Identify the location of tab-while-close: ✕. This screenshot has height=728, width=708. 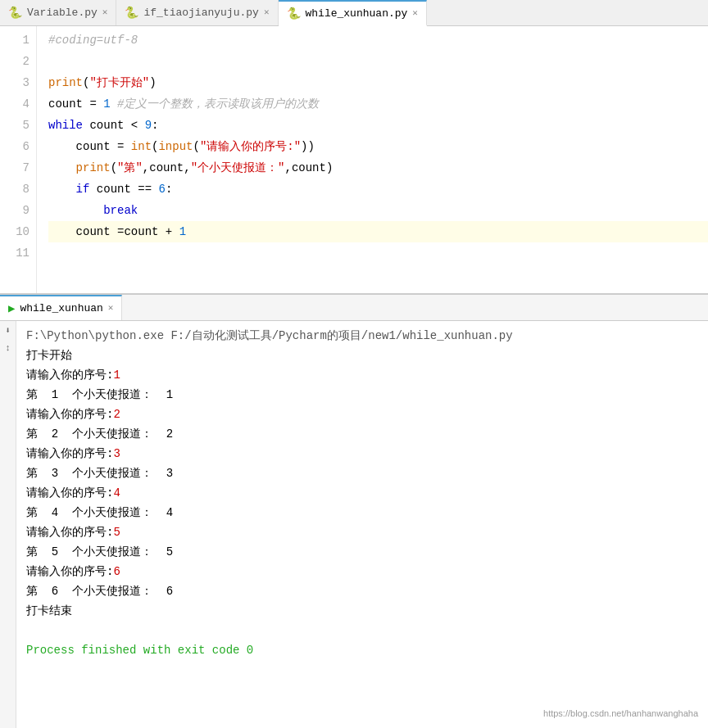
(415, 13).